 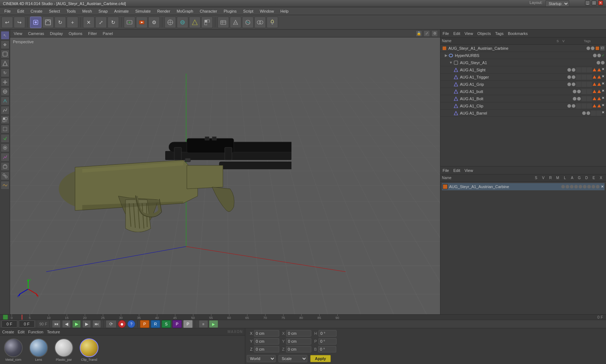 I want to click on am-dot-l, so click(x=580, y=187).